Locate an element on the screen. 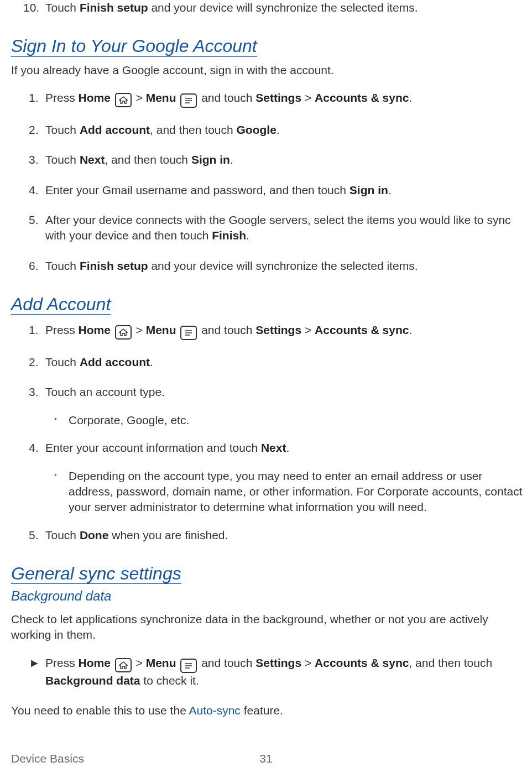  sign-in-step-1: 1. Press Home > Menu and touch Settings … is located at coordinates (284, 99).